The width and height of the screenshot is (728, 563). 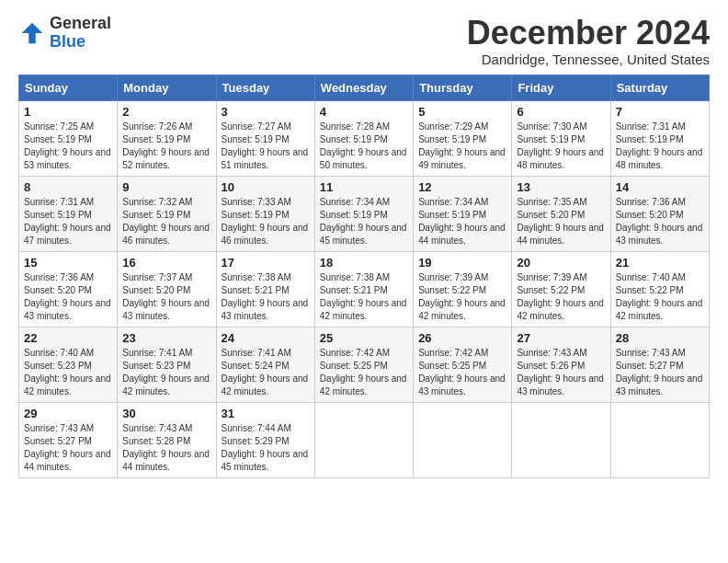 What do you see at coordinates (166, 297) in the screenshot?
I see `day-info: Sunrise: 7:37 AM Sunset: 5:20 PM Dayligh…` at bounding box center [166, 297].